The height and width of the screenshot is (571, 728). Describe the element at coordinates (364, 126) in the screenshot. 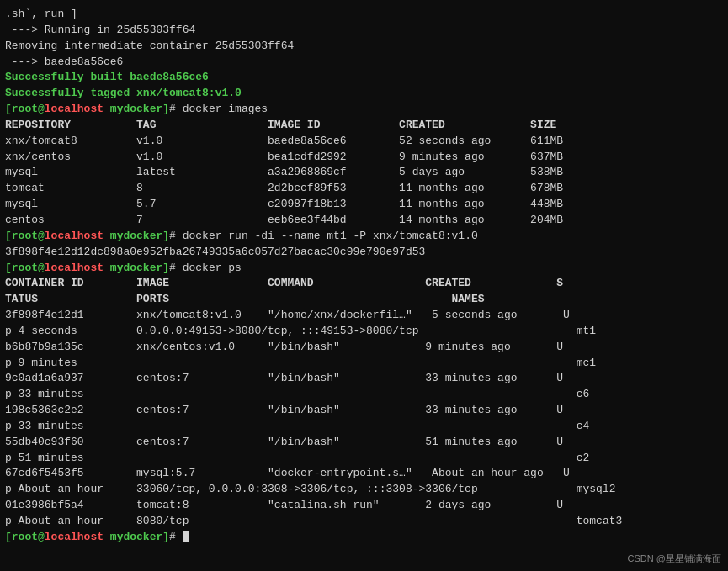

I see `terminal-line: REPOSITORY TAG IMAGE ID CREATED SIZE` at that location.